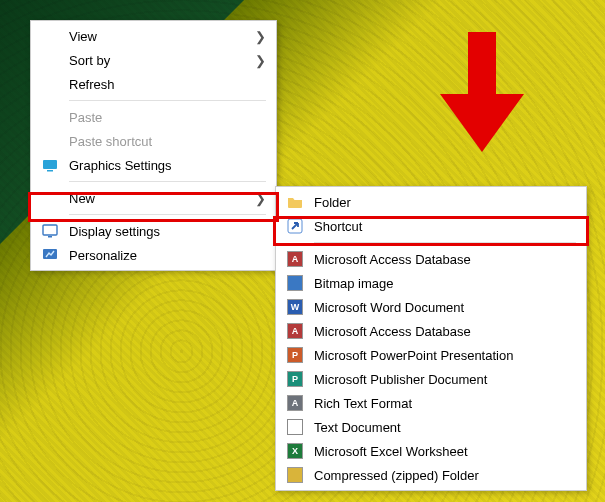  Describe the element at coordinates (168, 256) in the screenshot. I see `menu-item-label: Personalize` at that location.